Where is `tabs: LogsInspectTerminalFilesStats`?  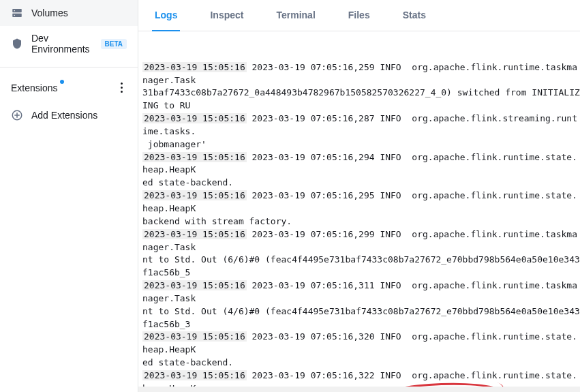
tabs: LogsInspectTerminalFilesStats is located at coordinates (359, 16).